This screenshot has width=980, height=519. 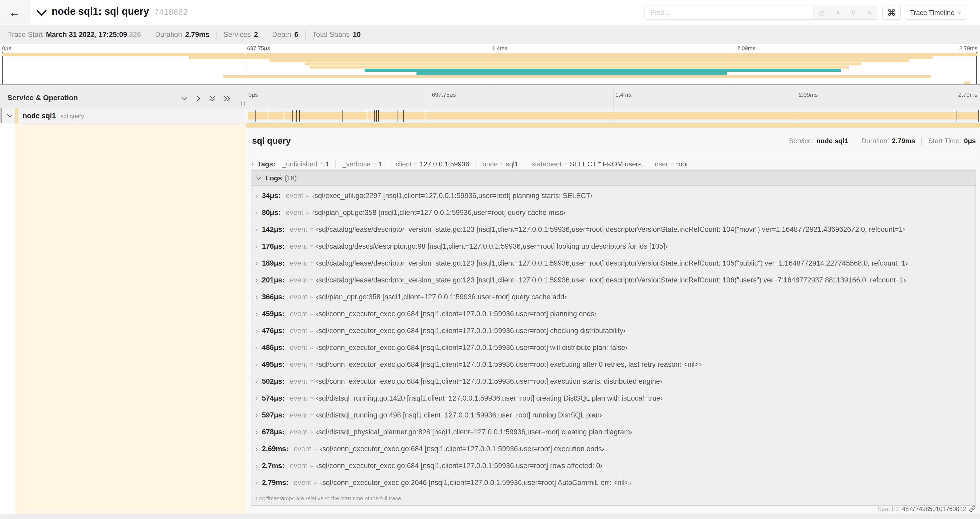 I want to click on collapse-controls, so click(x=206, y=99).